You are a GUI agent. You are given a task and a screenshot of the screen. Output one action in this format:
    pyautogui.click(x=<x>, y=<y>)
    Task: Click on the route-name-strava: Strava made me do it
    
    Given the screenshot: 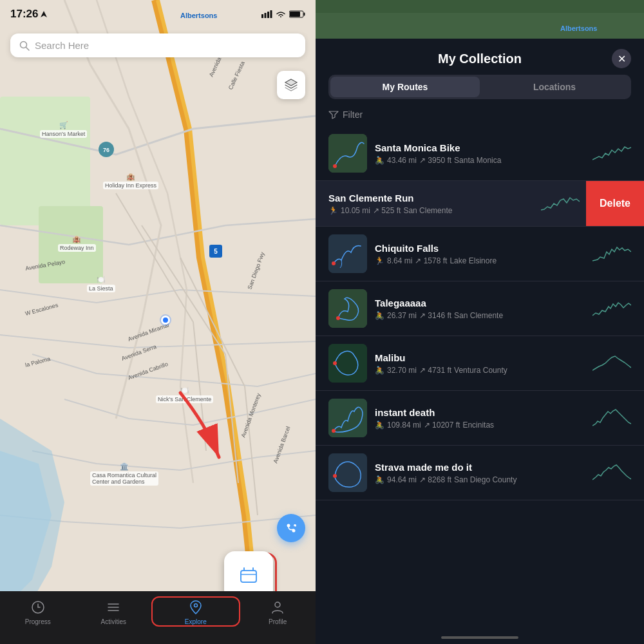 What is the action you would take?
    pyautogui.click(x=481, y=468)
    